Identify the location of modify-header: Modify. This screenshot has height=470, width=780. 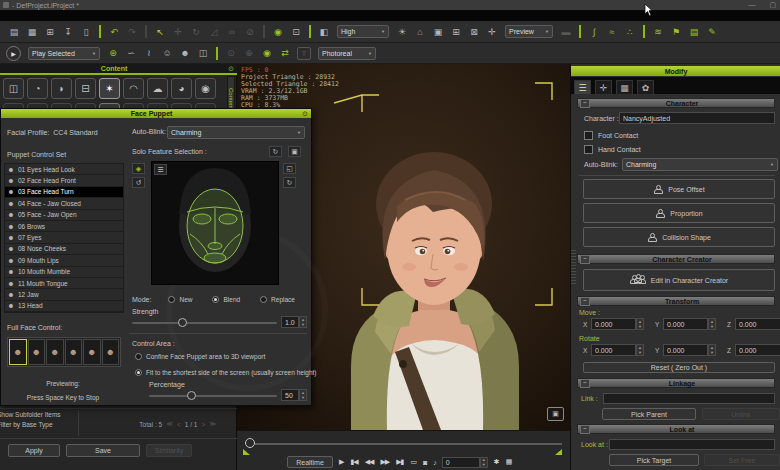
(676, 71).